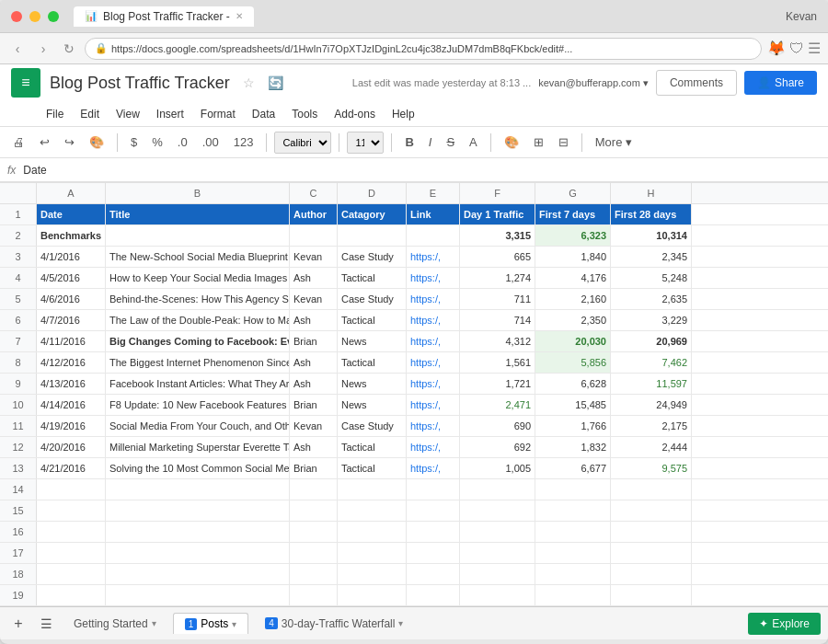 This screenshot has height=644, width=828. I want to click on col-header-g: G, so click(573, 193).